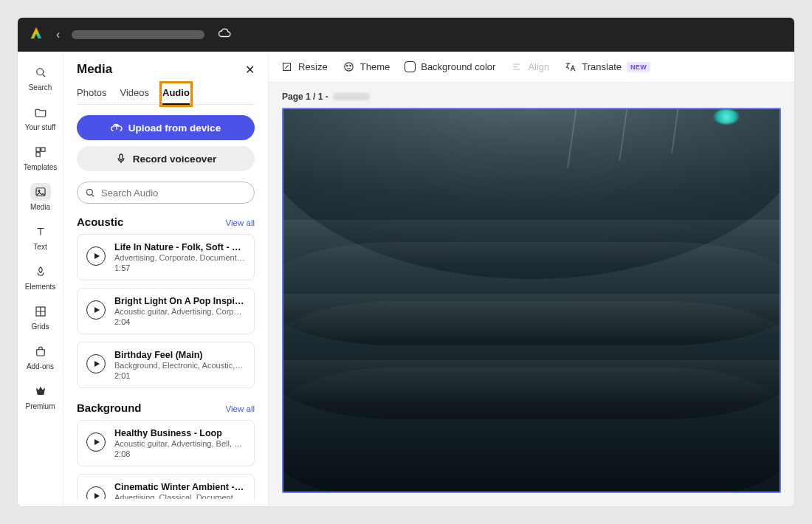  I want to click on rail-item-grids: Grids, so click(41, 316).